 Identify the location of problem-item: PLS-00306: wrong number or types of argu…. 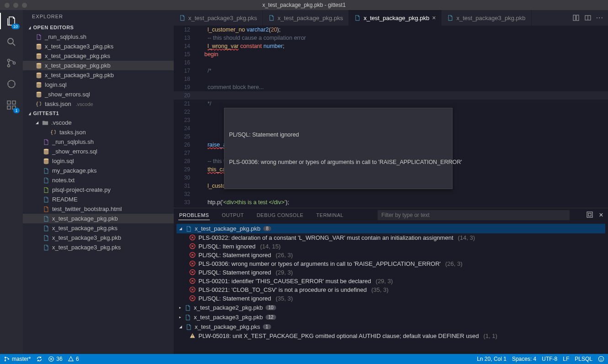
(391, 264).